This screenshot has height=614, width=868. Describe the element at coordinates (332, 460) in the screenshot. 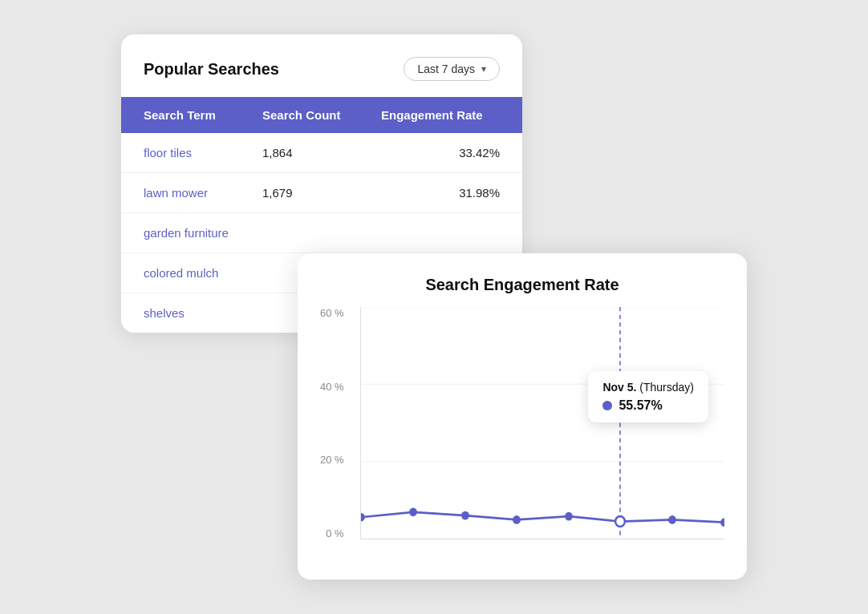

I see `y-label: 20 %` at that location.